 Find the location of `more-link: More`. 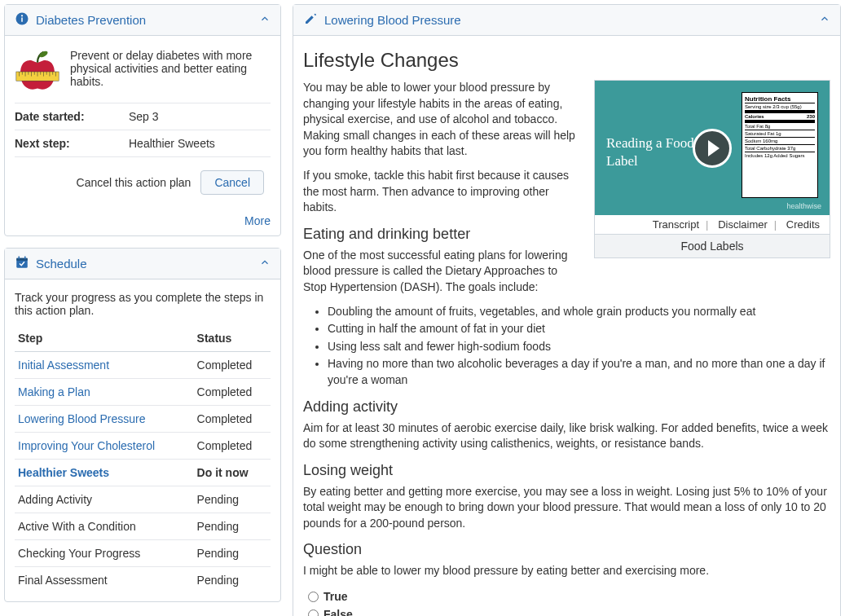

more-link: More is located at coordinates (257, 221).